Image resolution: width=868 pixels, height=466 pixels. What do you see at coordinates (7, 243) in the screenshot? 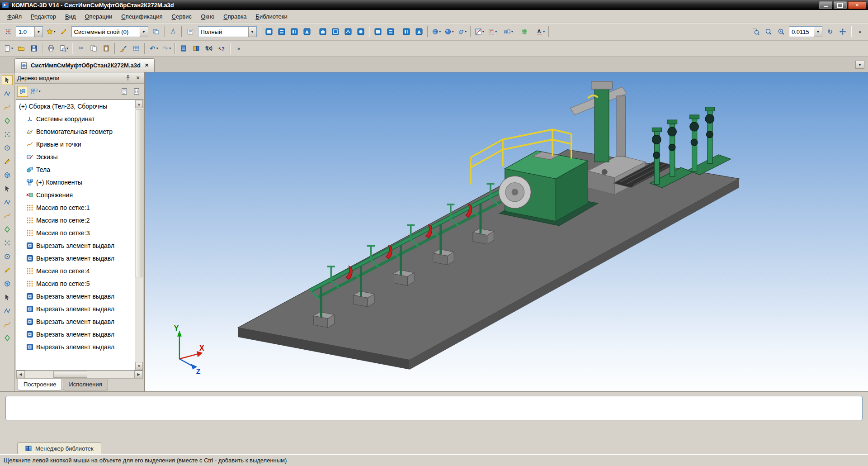
I see `solid-tool-button` at bounding box center [7, 243].